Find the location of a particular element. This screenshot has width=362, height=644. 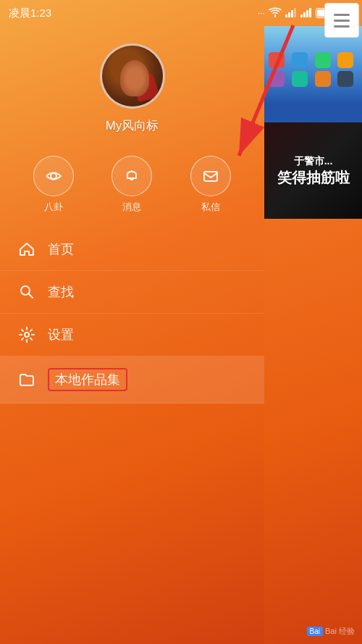

gossip-button: 八卦 is located at coordinates (54, 185).